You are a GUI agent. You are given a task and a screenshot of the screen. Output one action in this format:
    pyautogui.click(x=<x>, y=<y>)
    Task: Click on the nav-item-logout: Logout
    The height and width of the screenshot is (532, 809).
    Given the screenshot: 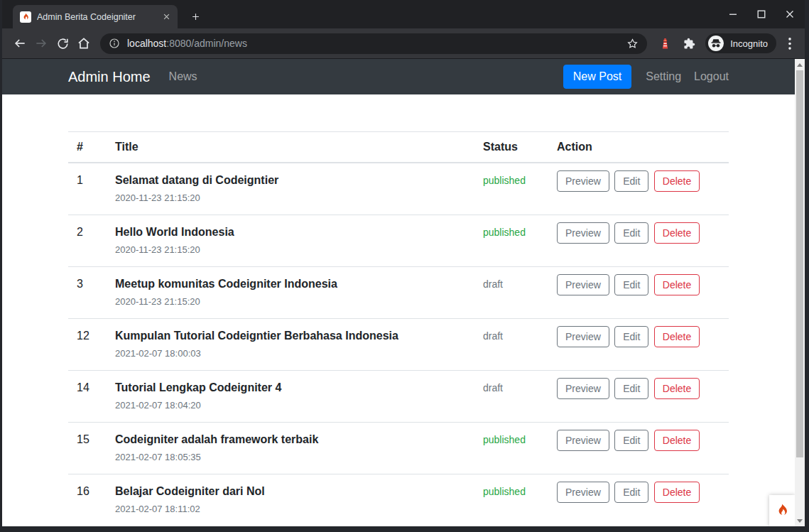 What is the action you would take?
    pyautogui.click(x=712, y=77)
    